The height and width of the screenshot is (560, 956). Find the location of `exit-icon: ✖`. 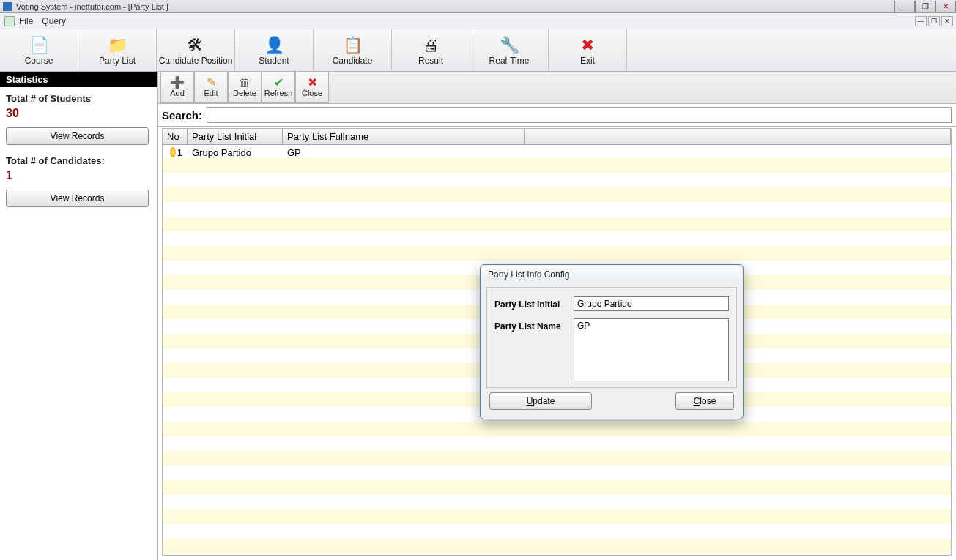

exit-icon: ✖ is located at coordinates (588, 45).